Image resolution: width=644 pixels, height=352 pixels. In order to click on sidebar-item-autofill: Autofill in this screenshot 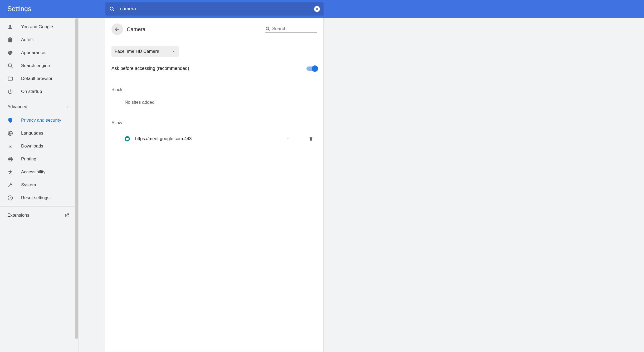, I will do `click(37, 40)`.